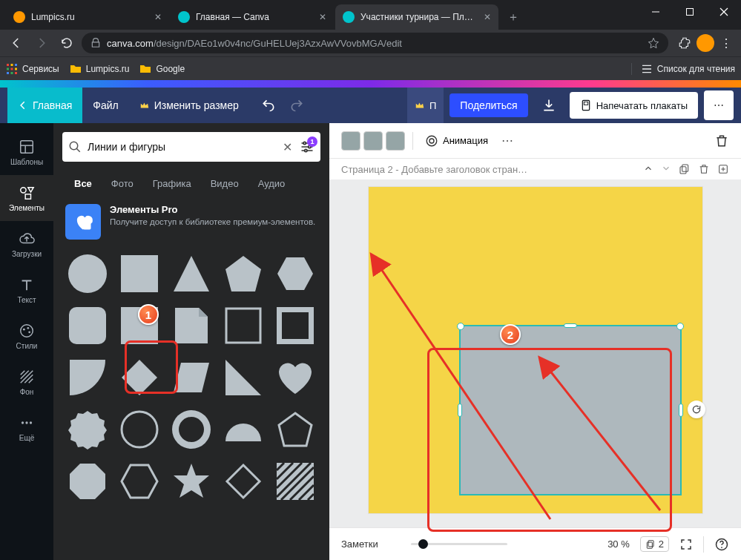  Describe the element at coordinates (191, 147) in the screenshot. I see `search-box: ✕ 1` at that location.